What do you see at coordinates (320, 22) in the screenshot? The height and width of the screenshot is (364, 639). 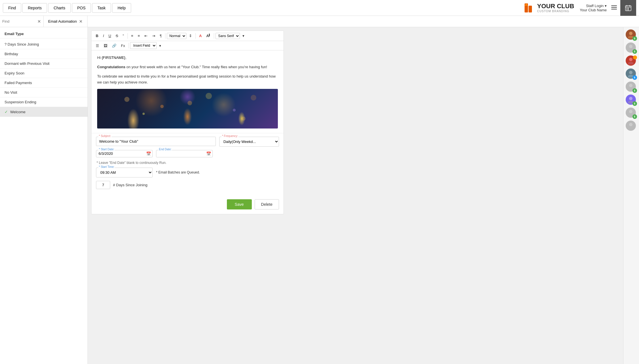 I see `tabs-row: ✕ Email Automation ✕` at bounding box center [320, 22].